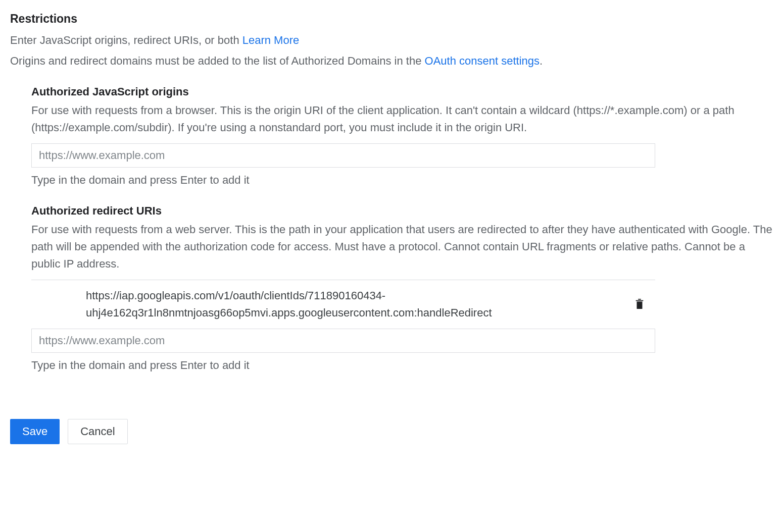 This screenshot has width=783, height=532. I want to click on domains-note: Origins and redirect domains must be add…, so click(392, 61).